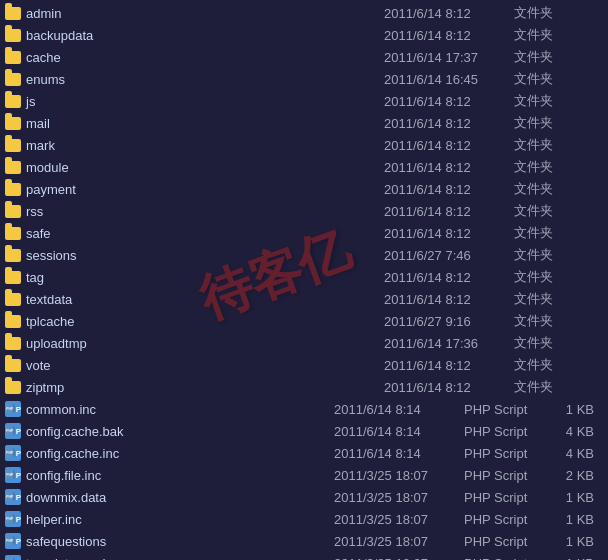 This screenshot has height=560, width=608. What do you see at coordinates (180, 454) in the screenshot?
I see `file-name: config.cache.inc` at bounding box center [180, 454].